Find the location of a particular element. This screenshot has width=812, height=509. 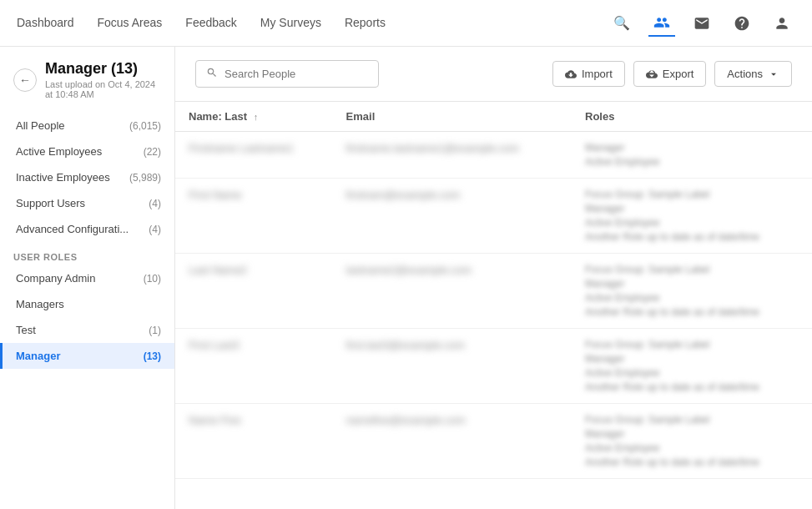

back-button: ← is located at coordinates (25, 80).